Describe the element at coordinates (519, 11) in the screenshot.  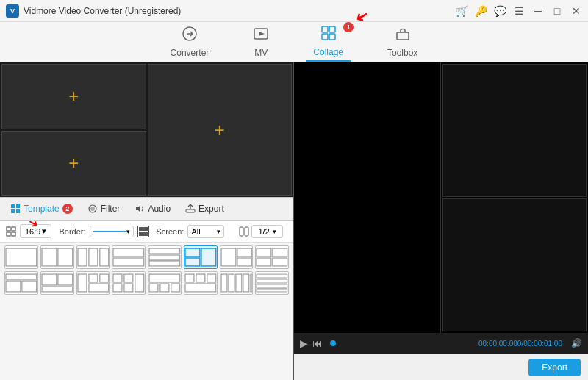
I see `menu-icon: ☰` at that location.